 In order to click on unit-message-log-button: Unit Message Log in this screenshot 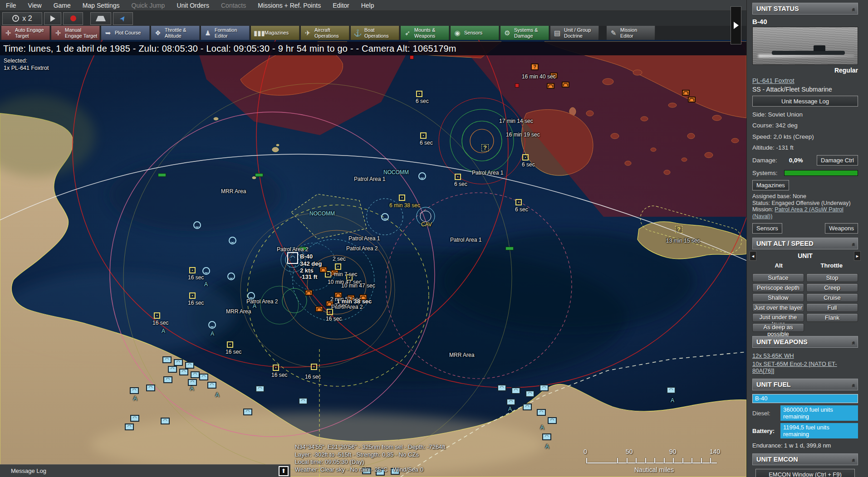, I will do `click(805, 101)`.